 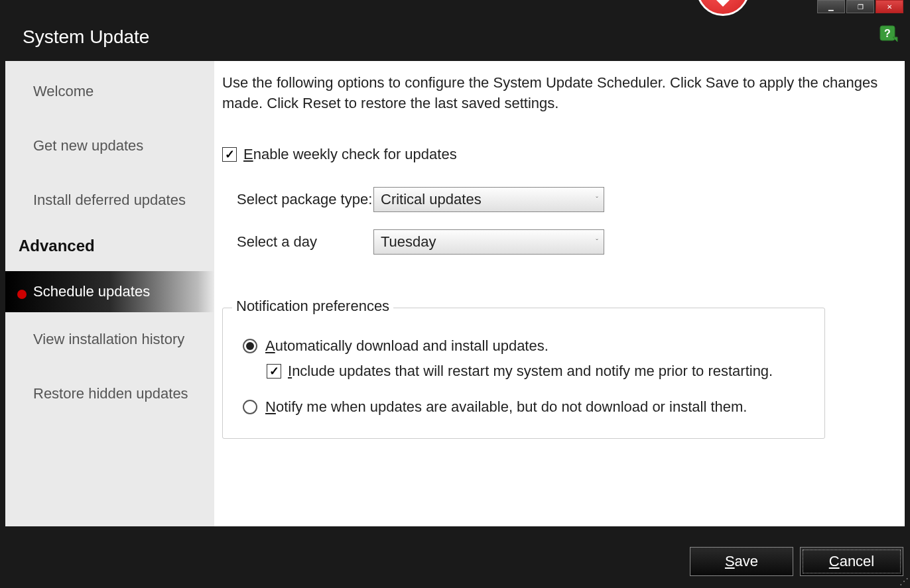 What do you see at coordinates (305, 242) in the screenshot?
I see `day-label: Select a day` at bounding box center [305, 242].